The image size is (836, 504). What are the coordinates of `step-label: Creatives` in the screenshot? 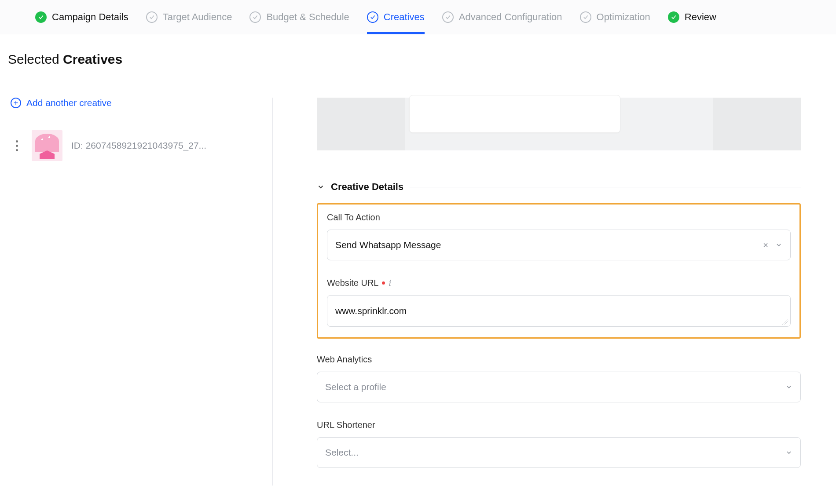 It's located at (404, 17).